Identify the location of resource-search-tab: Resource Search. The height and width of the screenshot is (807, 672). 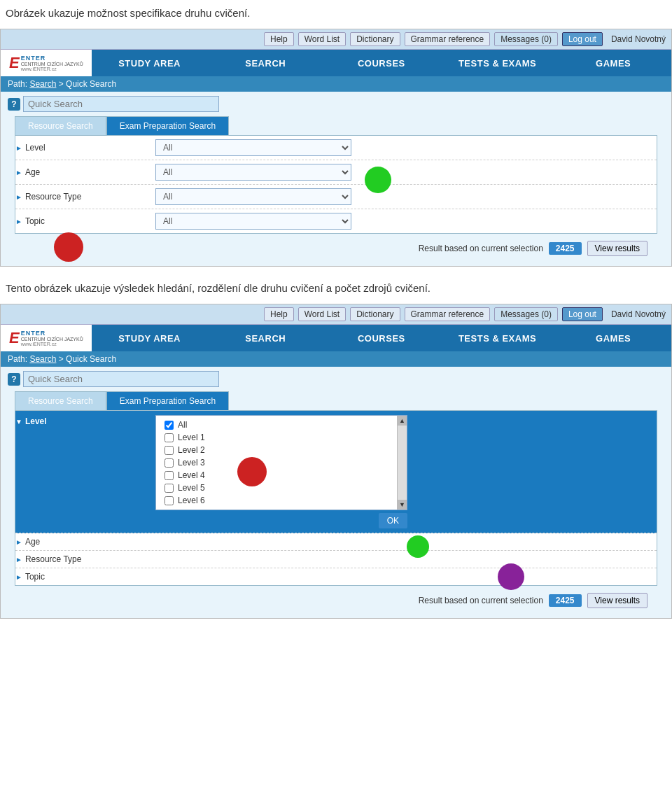
(60, 126).